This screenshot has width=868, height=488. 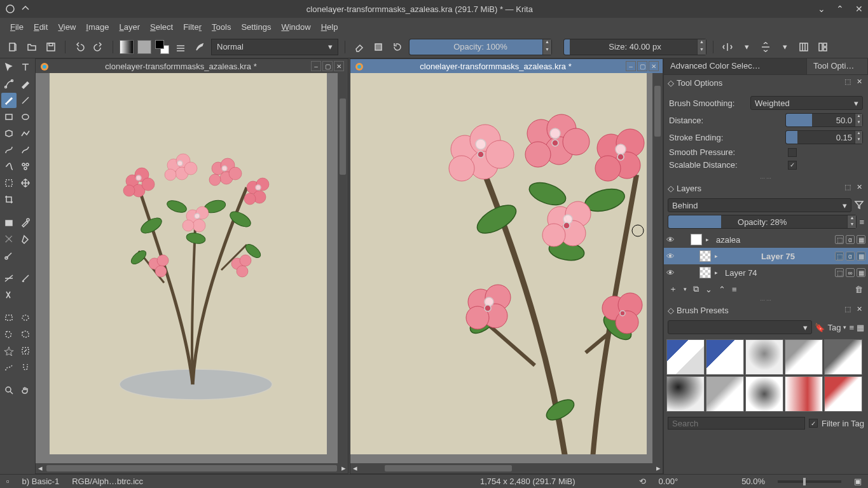 I want to click on ellipse-tool, so click(x=25, y=117).